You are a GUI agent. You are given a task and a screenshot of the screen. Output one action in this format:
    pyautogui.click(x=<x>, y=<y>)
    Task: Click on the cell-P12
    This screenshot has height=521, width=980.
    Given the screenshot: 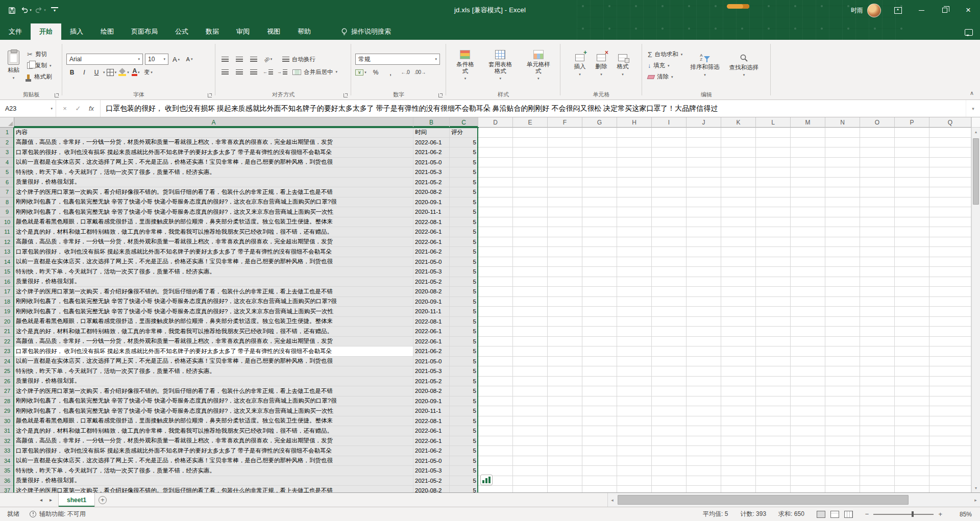 What is the action you would take?
    pyautogui.click(x=912, y=242)
    